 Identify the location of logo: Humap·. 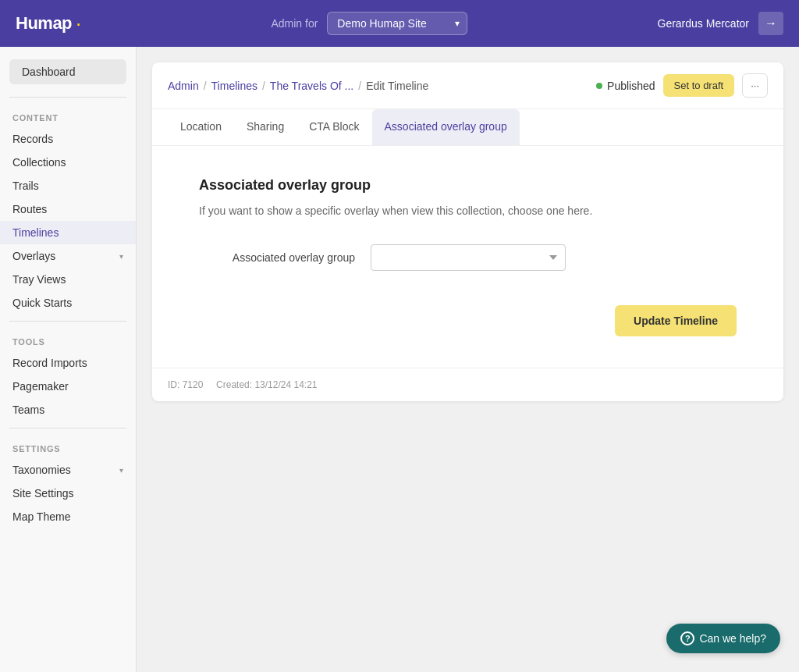
(48, 23).